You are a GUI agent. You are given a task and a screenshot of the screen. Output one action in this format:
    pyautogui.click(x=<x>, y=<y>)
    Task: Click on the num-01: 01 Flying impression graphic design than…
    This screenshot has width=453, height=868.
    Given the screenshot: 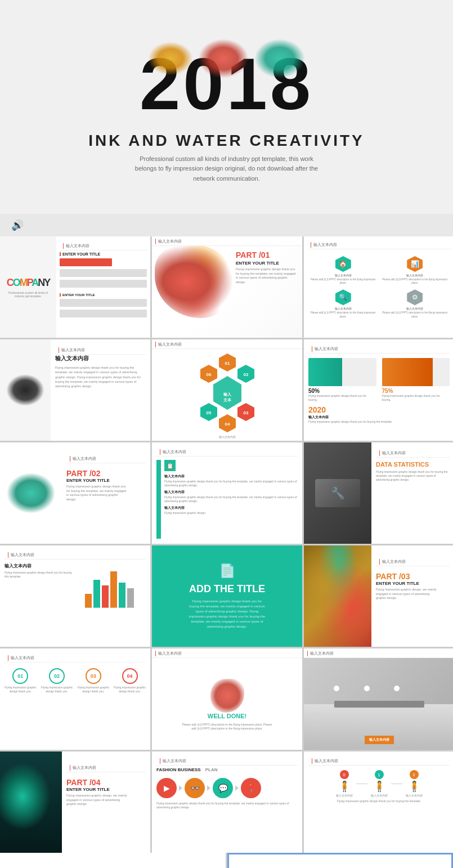 What is the action you would take?
    pyautogui.click(x=20, y=681)
    